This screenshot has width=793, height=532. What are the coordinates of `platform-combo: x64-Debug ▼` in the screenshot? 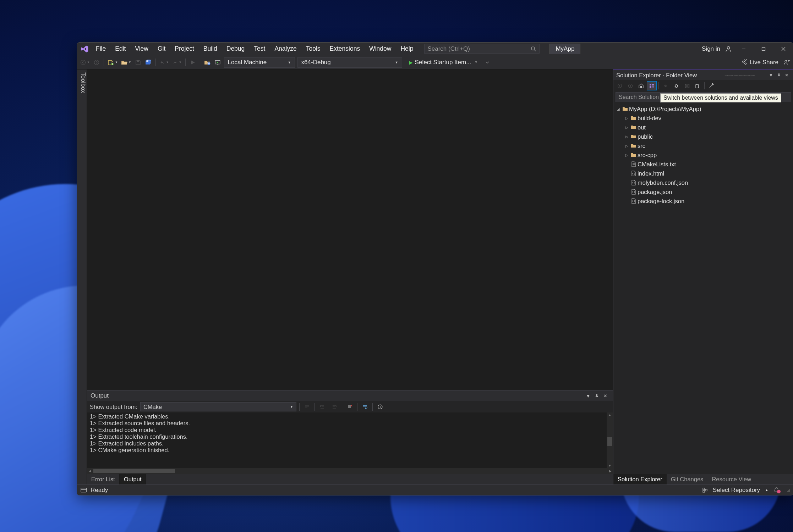 It's located at (350, 62).